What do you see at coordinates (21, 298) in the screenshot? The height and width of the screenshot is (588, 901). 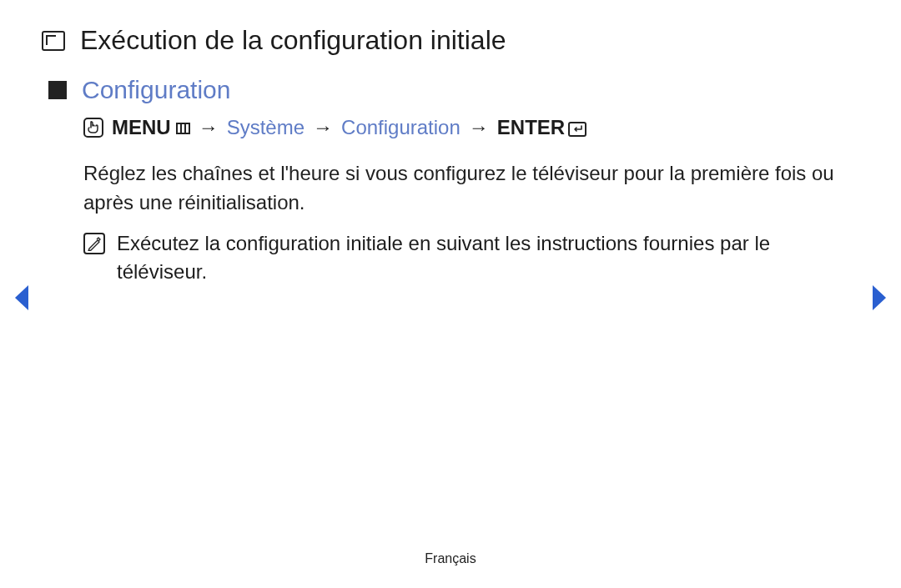 I see `chevron-left-icon` at bounding box center [21, 298].